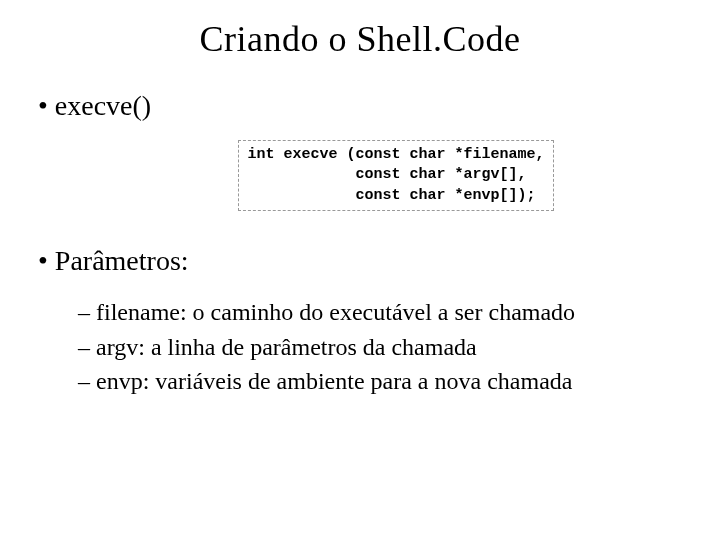 This screenshot has height=540, width=720. What do you see at coordinates (384, 312) in the screenshot?
I see `param-filename: filename: o caminho do executável a ser …` at bounding box center [384, 312].